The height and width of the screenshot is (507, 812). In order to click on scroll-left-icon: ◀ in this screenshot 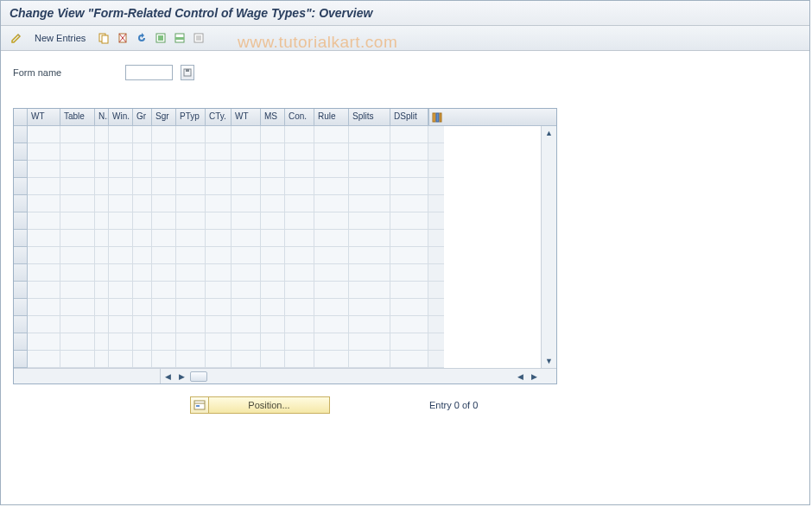, I will do `click(168, 377)`.